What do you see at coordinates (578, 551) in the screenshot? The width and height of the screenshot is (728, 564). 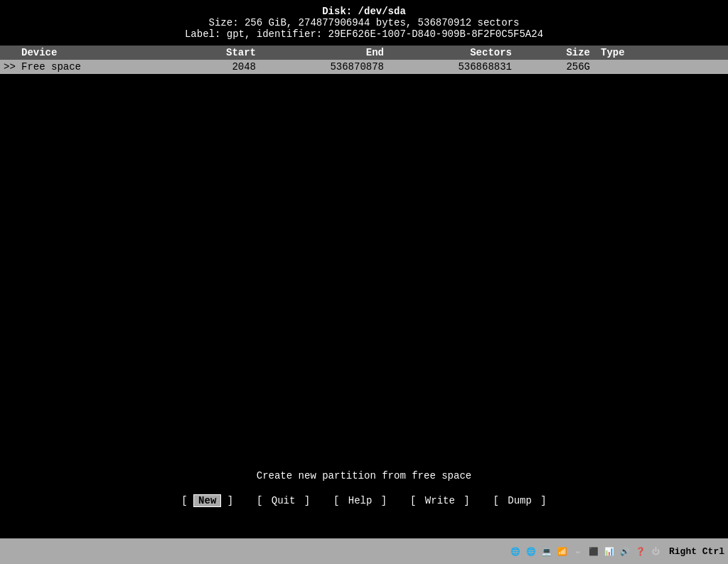 I see `taskbar-icon-5: ✏️` at bounding box center [578, 551].